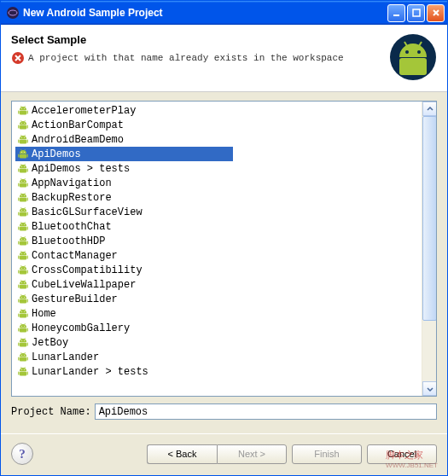  I want to click on list-item: CubeLiveWallpaper, so click(218, 285).